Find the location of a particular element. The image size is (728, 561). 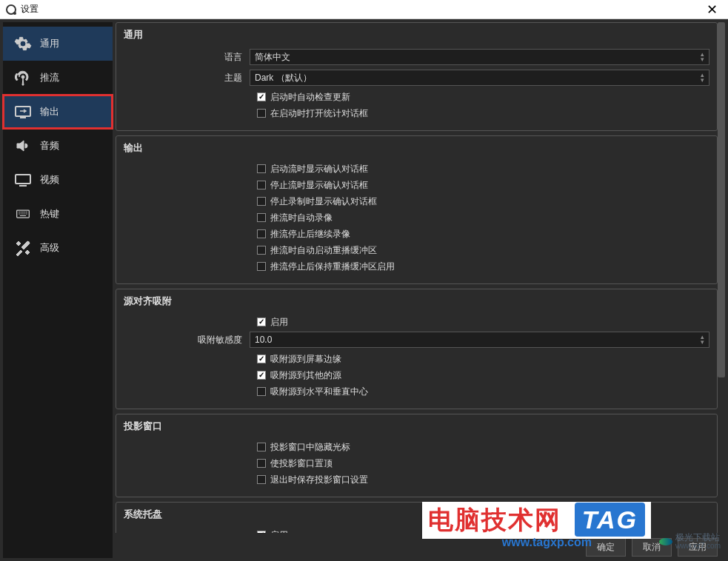

section-title: 通用 is located at coordinates (416, 36).